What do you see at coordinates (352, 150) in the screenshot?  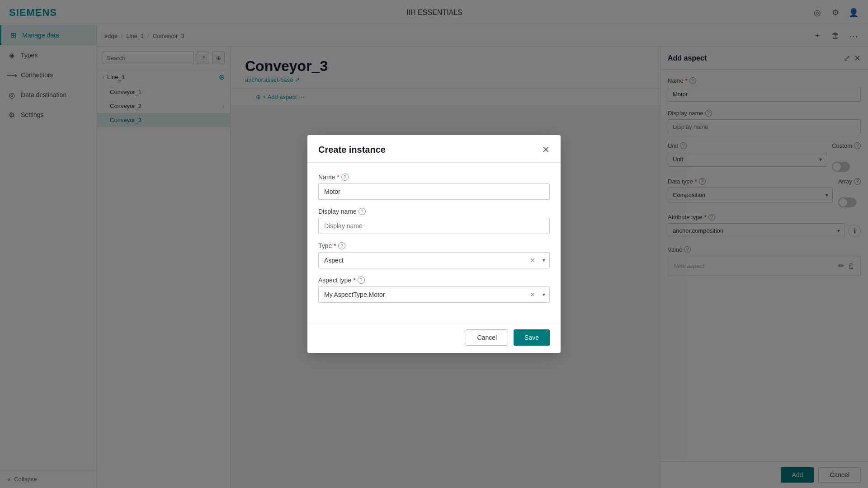 I see `dialog-title: Create instance` at bounding box center [352, 150].